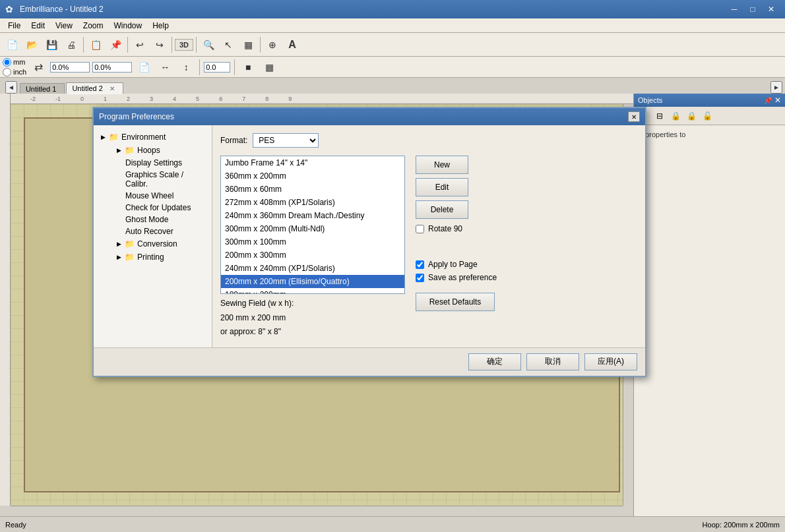 Image resolution: width=785 pixels, height=532 pixels. What do you see at coordinates (420, 278) in the screenshot?
I see `save-preference-checkbox` at bounding box center [420, 278].